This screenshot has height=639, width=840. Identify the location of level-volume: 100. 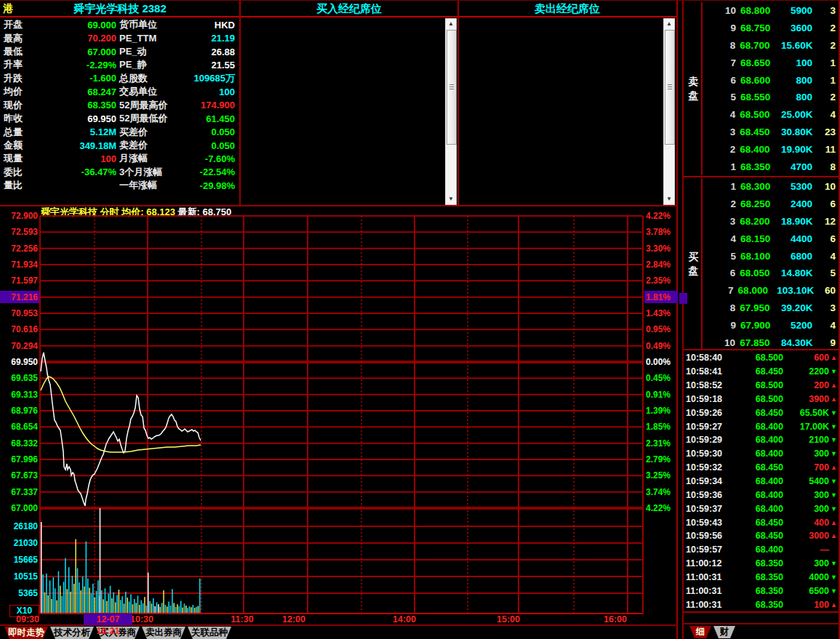
(797, 63).